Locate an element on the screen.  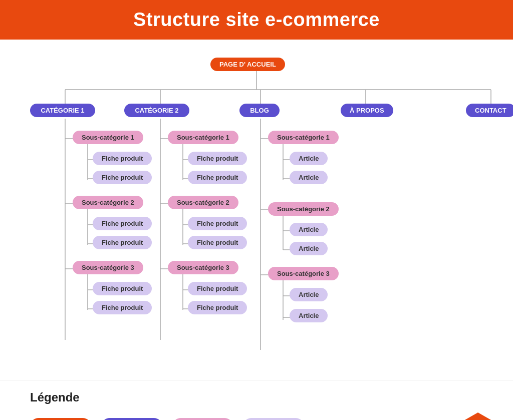
cat1-sub2-prod2: Fiche produit is located at coordinates (122, 242).